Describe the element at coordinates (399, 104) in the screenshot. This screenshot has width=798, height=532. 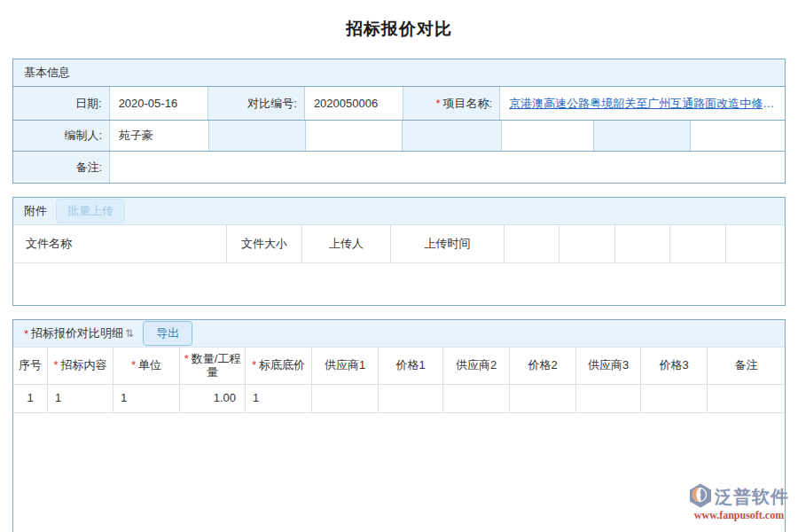
I see `basic-info-row-1: 日期: 2020-05-16 对比编号: 2020050006 * 项目名称: …` at that location.